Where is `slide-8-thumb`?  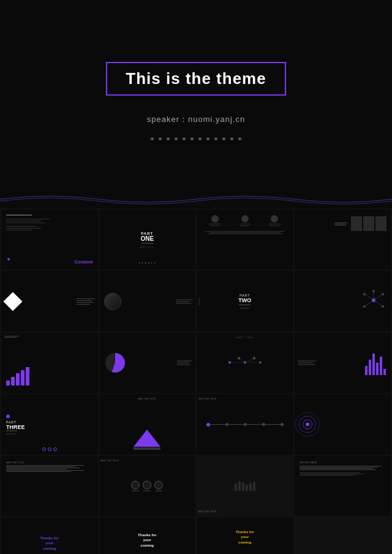
slide-8-thumb is located at coordinates (343, 301).